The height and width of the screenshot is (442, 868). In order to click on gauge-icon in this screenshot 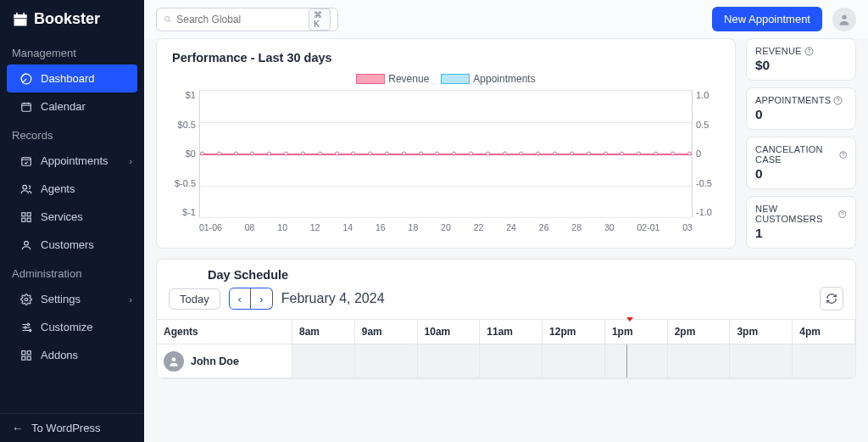, I will do `click(26, 79)`.